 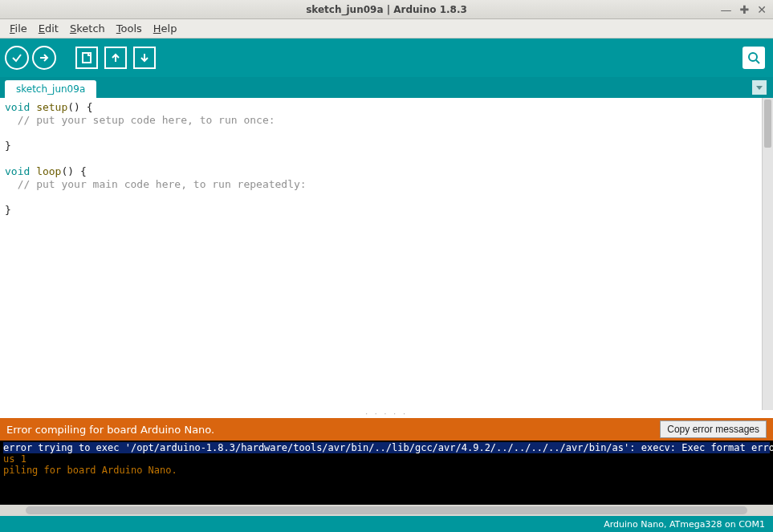 I want to click on splitter-handle: · · · · ·, so click(x=387, y=414).